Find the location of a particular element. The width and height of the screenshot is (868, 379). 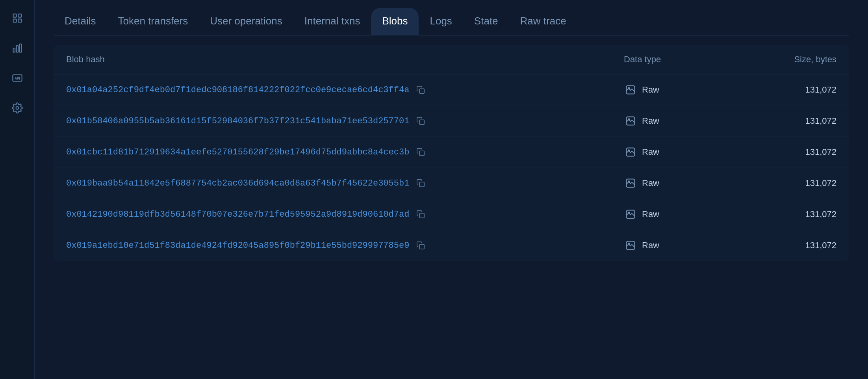

tab-details: Details is located at coordinates (80, 22).